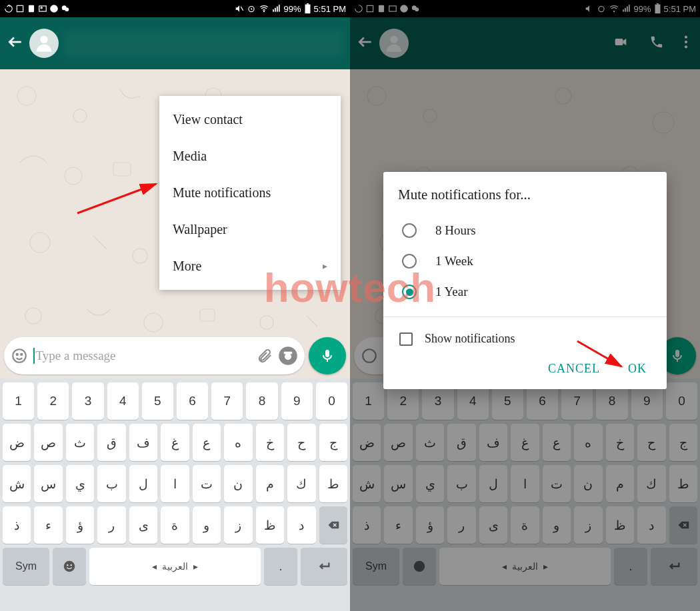  Describe the element at coordinates (525, 281) in the screenshot. I see `mute-dialog: Mute notifications for... 8 Hours 1 Week…` at that location.